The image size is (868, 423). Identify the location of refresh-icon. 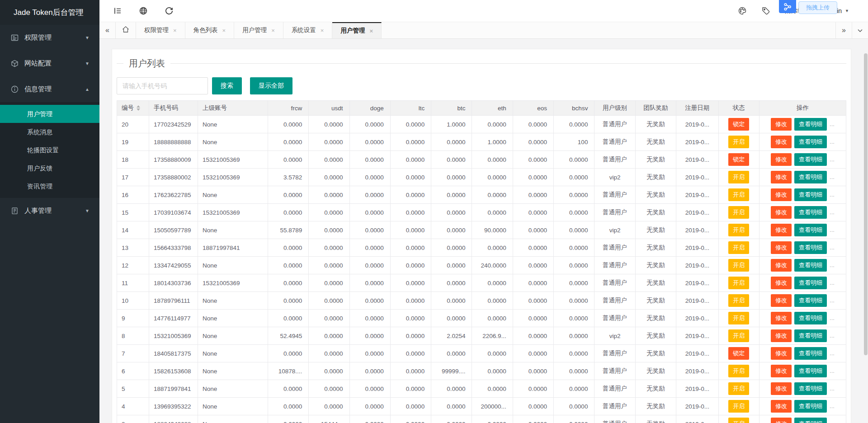
(169, 11).